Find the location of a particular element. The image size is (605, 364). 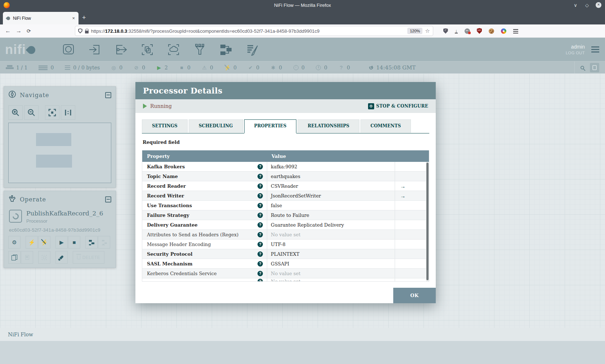

funnel-icon is located at coordinates (200, 50).